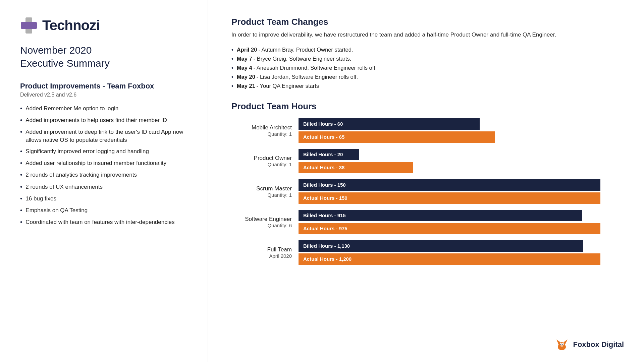 The width and height of the screenshot is (644, 362). Describe the element at coordinates (428, 68) in the screenshot. I see `team-change-item: May 4- Aneesah Drummond, Software Engine…` at that location.